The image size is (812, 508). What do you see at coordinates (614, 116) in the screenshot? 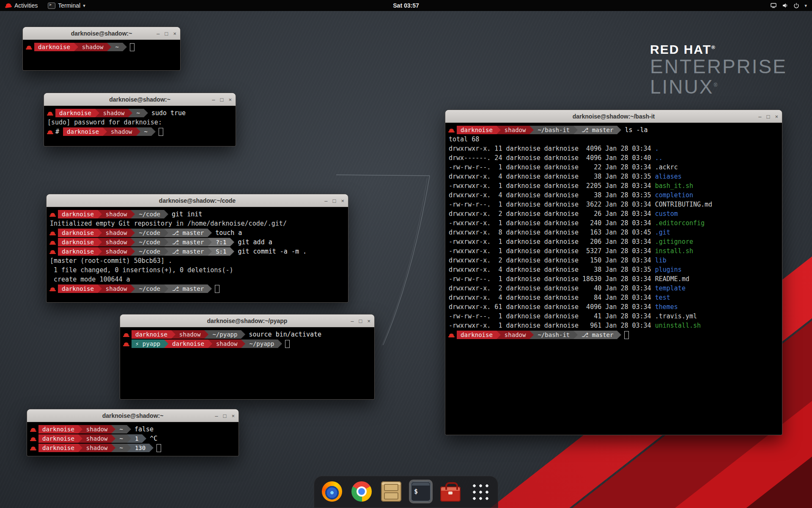
I see `window-titlebar: darknoise@shadow:~/bash-it–□×` at bounding box center [614, 116].